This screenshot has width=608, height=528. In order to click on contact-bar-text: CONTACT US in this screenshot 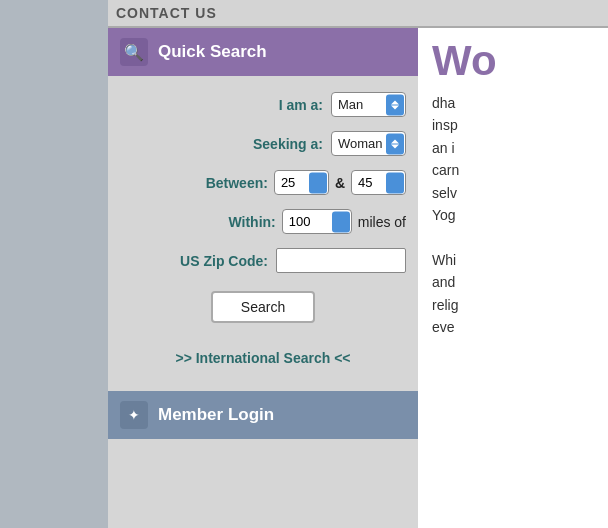, I will do `click(166, 13)`.